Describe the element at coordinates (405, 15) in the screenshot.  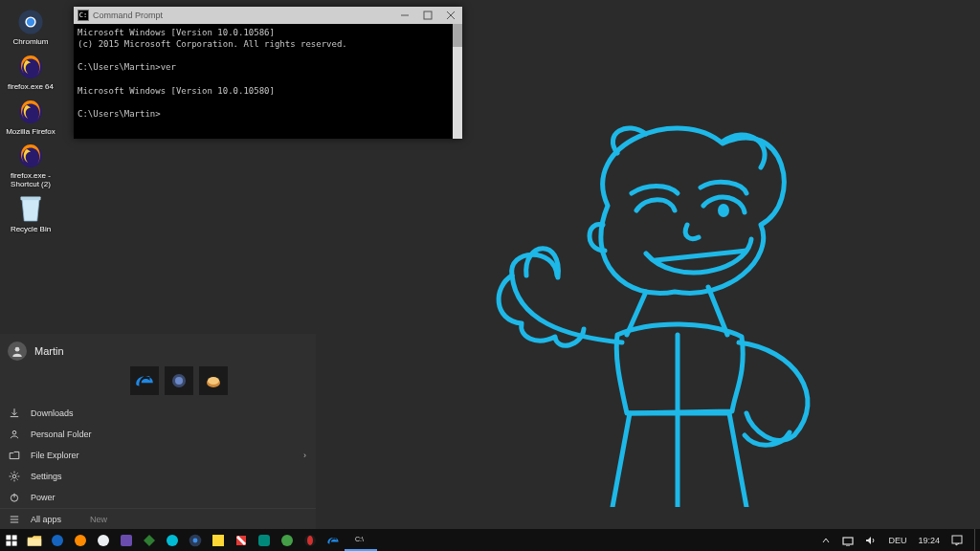
I see `minimize-button` at that location.